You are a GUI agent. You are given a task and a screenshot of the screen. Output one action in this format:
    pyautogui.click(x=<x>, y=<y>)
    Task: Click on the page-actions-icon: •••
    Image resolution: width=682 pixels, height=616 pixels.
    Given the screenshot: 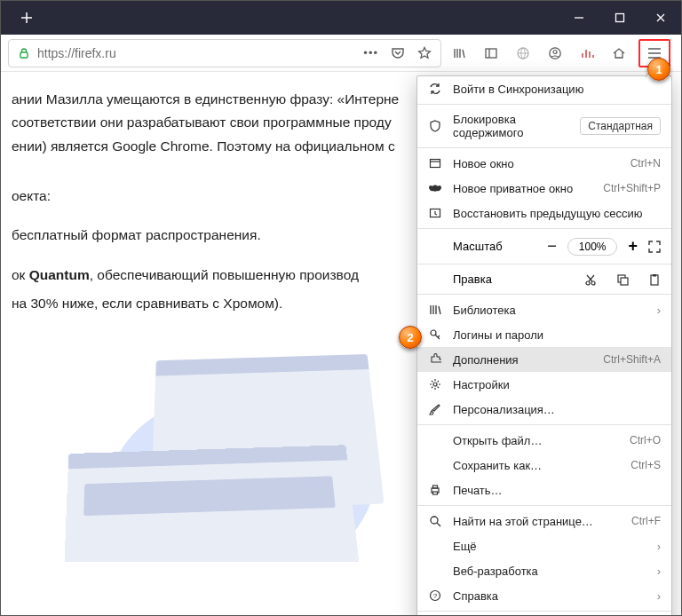 What is the action you would take?
    pyautogui.click(x=371, y=53)
    